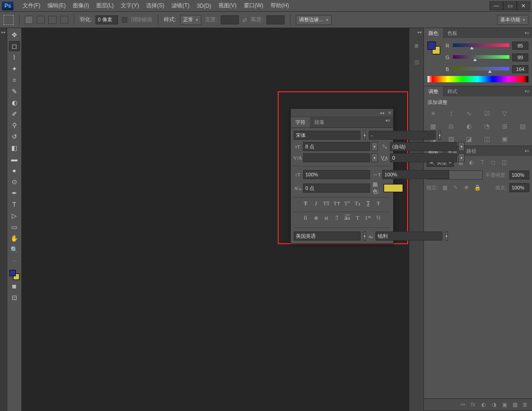  What do you see at coordinates (433, 126) in the screenshot?
I see `adj-hue-icon: ▦` at bounding box center [433, 126].